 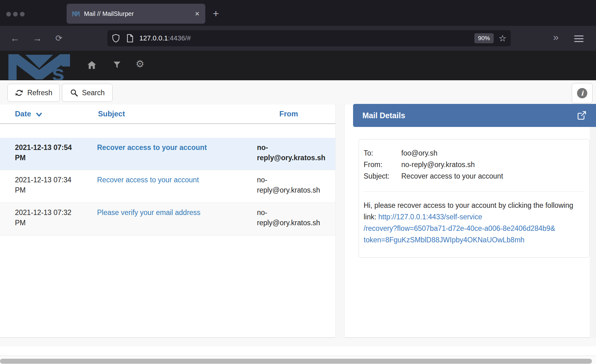 What do you see at coordinates (37, 38) in the screenshot?
I see `forward-icon: →` at bounding box center [37, 38].